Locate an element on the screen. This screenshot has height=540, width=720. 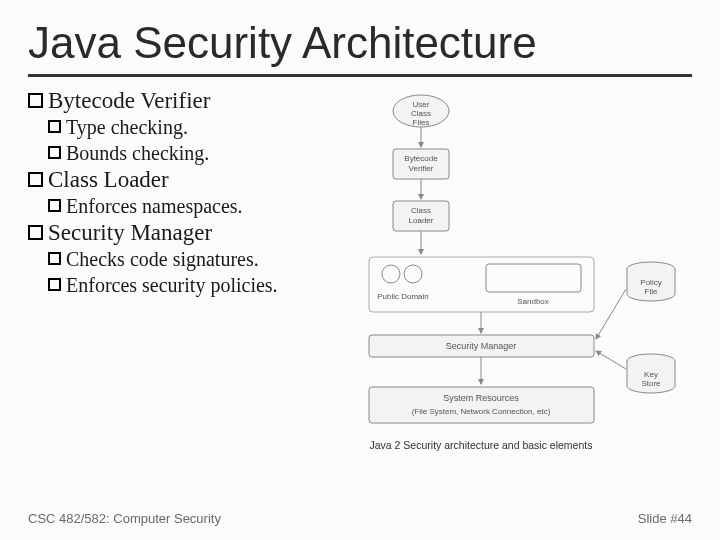
node-label: System Resources is located at coordinates (481, 398).